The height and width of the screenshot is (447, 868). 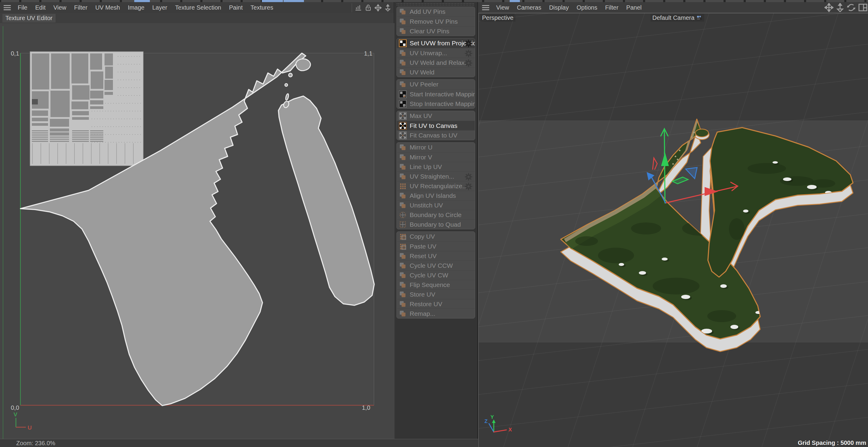 I want to click on uv-command-clear-uv-pins: Clear UV Pins, so click(x=436, y=31).